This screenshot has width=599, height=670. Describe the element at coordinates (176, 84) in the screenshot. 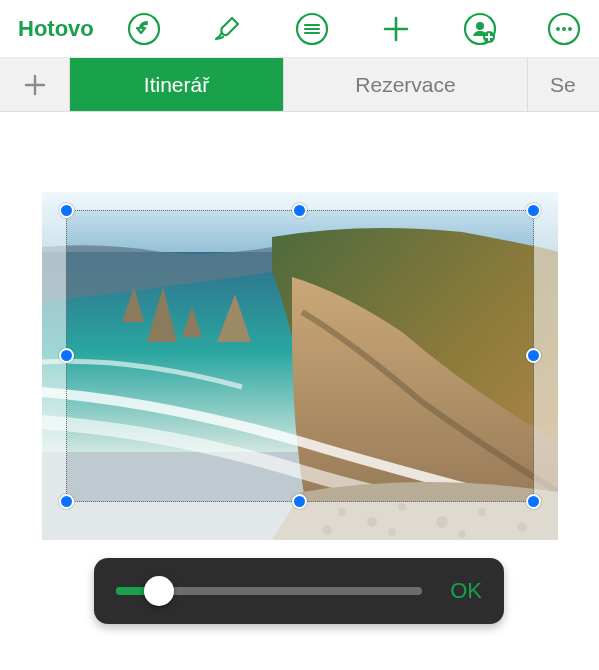

I see `tab-itinerary: Itinerář` at that location.